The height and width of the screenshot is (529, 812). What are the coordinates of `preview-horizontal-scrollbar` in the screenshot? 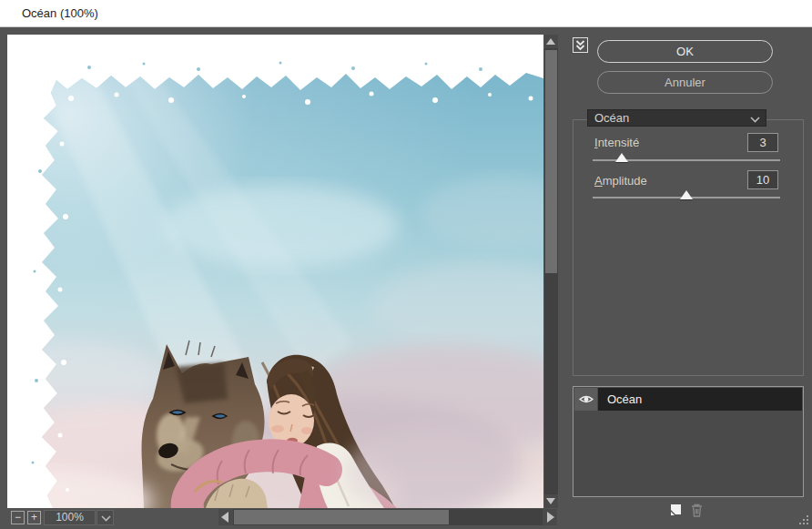 It's located at (388, 517).